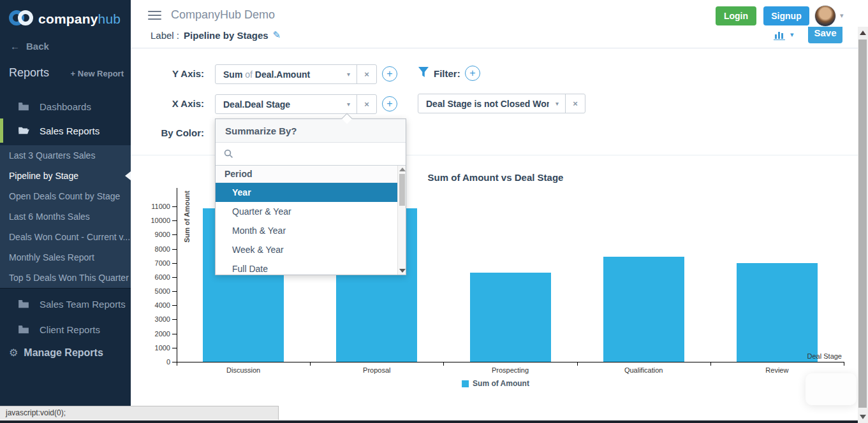 This screenshot has height=423, width=868. Describe the element at coordinates (366, 104) in the screenshot. I see `x-axis-remove-button: ×` at that location.